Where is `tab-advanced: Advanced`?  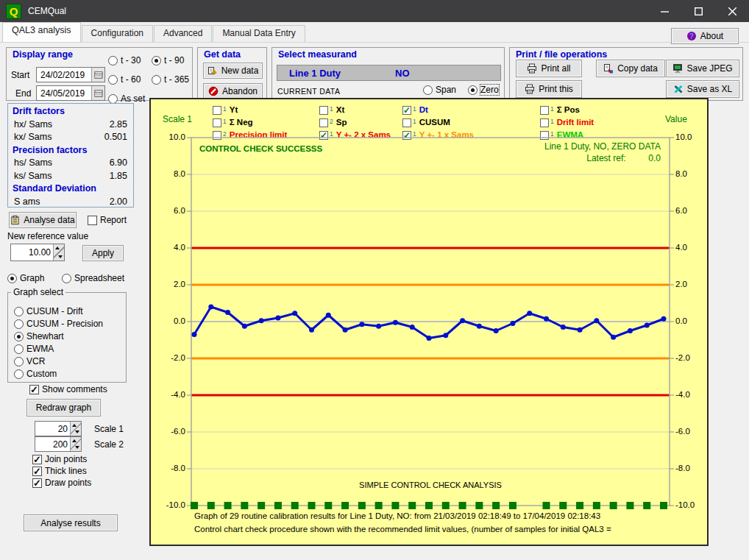 tab-advanced: Advanced is located at coordinates (182, 34).